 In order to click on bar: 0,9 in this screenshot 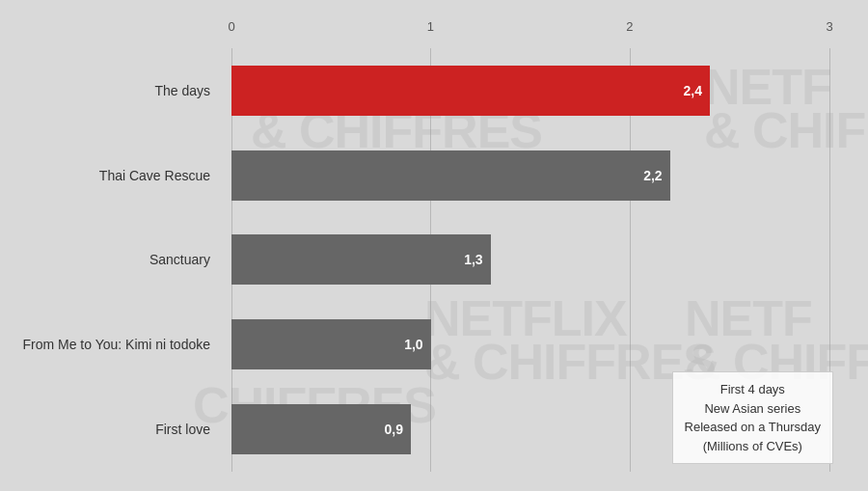, I will do `click(321, 429)`.